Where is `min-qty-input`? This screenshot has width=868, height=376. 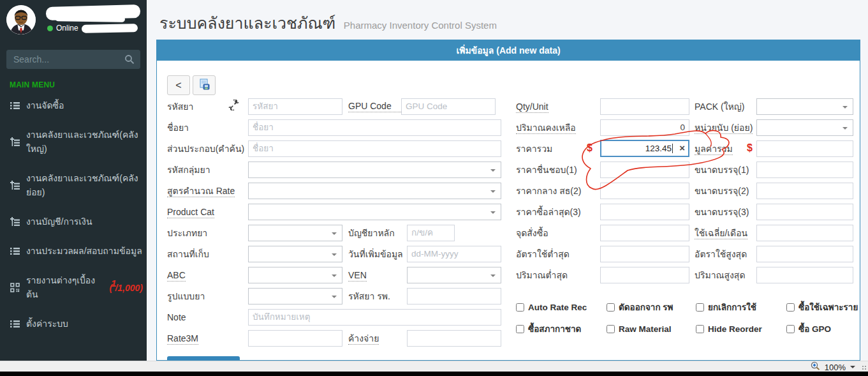
min-qty-input is located at coordinates (645, 275).